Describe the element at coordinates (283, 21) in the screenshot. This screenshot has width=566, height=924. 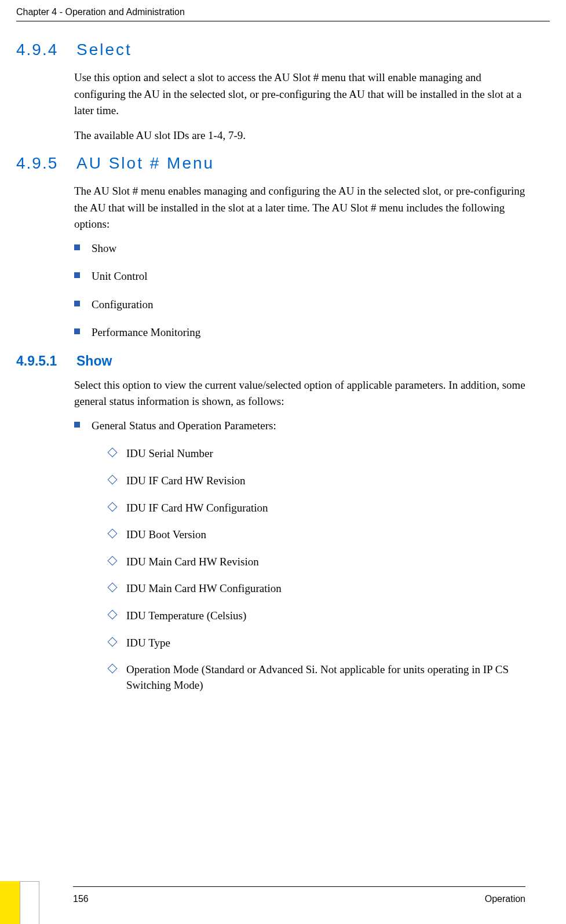
I see `header-rule` at that location.